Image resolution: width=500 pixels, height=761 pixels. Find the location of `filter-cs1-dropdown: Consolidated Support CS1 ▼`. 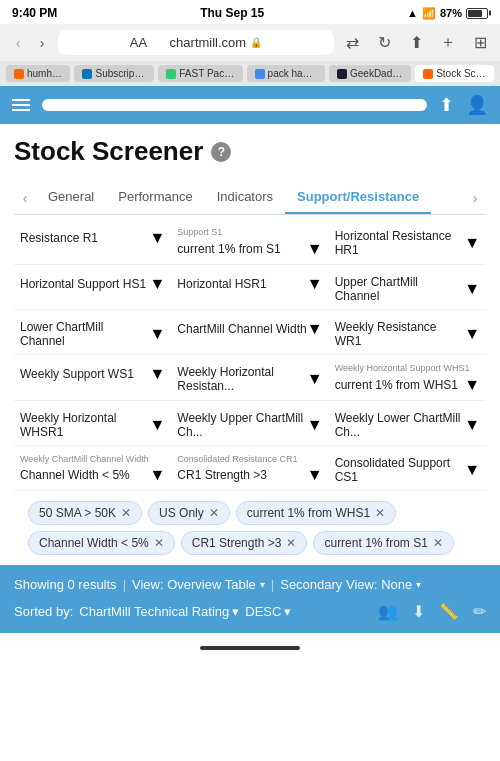

filter-cs1-dropdown: Consolidated Support CS1 ▼ is located at coordinates (408, 470).